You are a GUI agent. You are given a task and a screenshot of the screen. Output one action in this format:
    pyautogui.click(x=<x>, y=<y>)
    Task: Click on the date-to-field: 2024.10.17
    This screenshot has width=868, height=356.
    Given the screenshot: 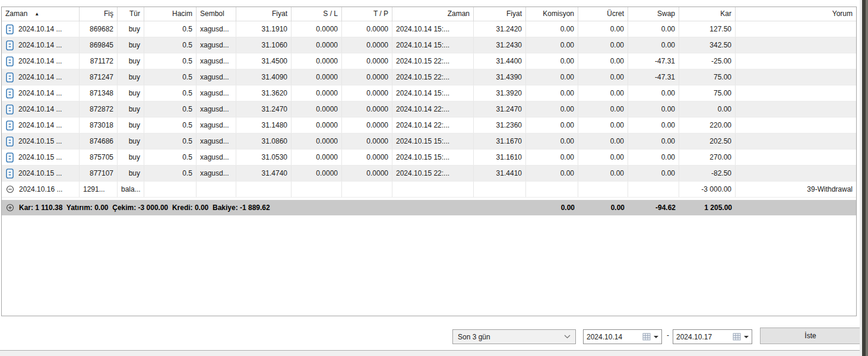 What is the action you would take?
    pyautogui.click(x=712, y=337)
    